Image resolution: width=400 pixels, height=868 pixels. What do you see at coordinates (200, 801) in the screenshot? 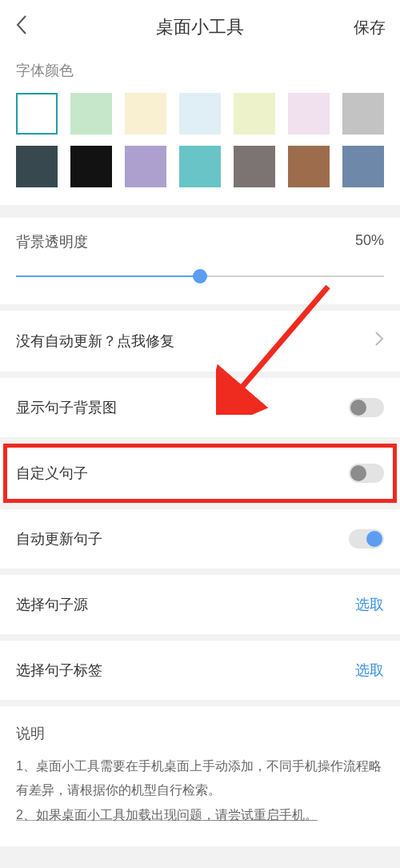
I see `instructions-body: 1、桌面小工具需要在手机桌面上手动添加，不同手机操作流程略有差异，请根据你的机型…` at bounding box center [200, 801].